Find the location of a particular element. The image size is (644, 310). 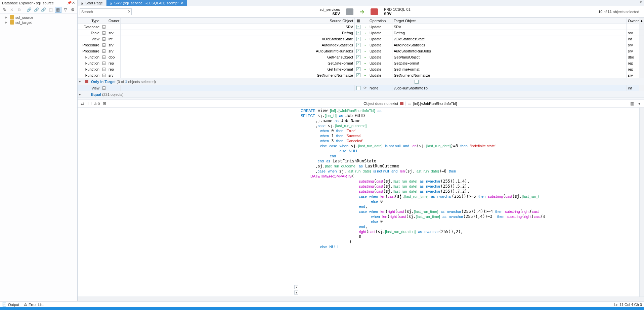

right-hscrollbar is located at coordinates (472, 299).